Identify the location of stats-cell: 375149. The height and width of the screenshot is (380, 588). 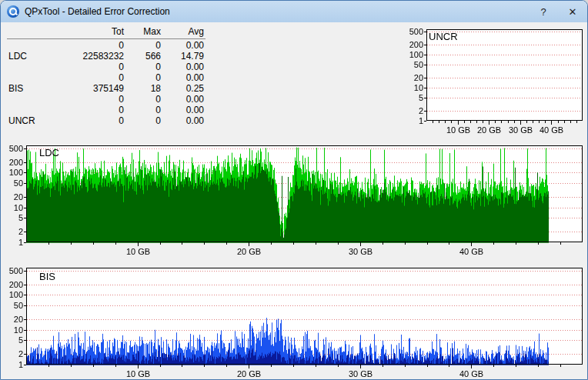
(85, 88).